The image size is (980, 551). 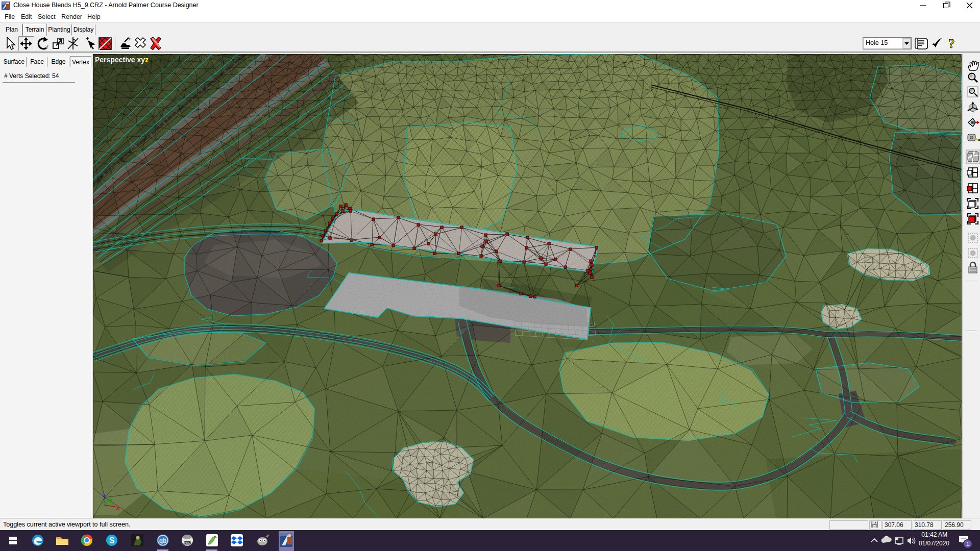 I want to click on svg-text: qb, so click(x=163, y=541).